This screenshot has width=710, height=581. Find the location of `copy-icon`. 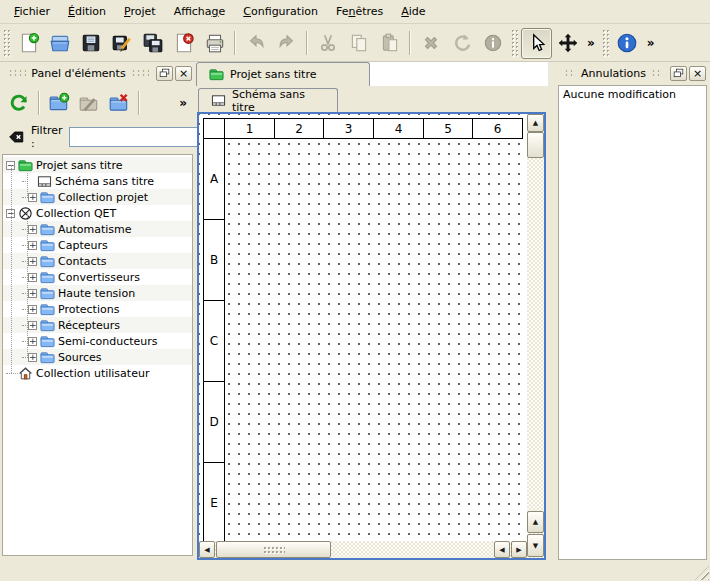

copy-icon is located at coordinates (359, 43).